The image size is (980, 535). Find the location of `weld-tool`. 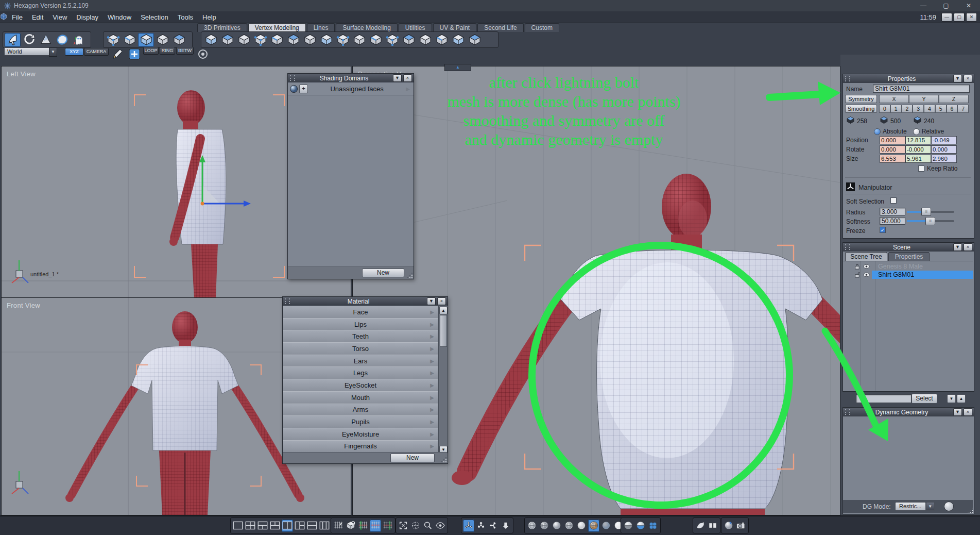

weld-tool is located at coordinates (376, 40).